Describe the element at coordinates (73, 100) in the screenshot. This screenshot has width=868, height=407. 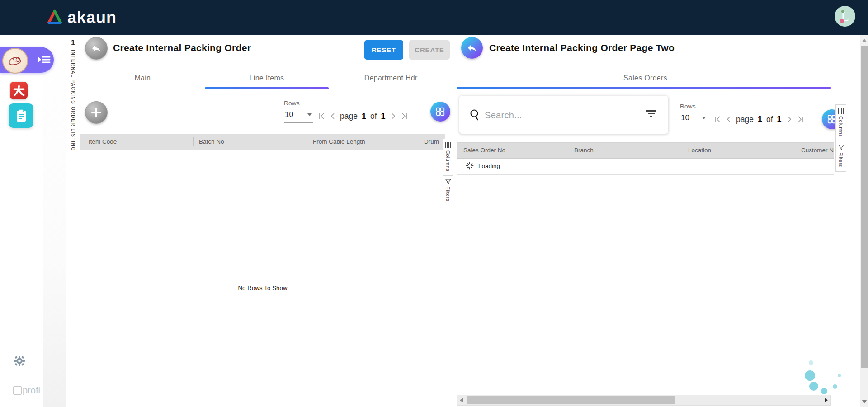
I see `listing-tab-label: INTERNAL PACKING ORDER LISTING` at that location.